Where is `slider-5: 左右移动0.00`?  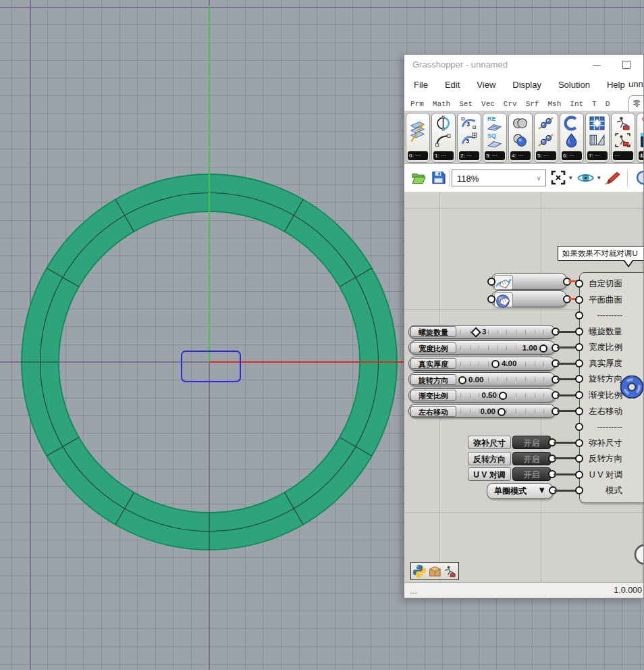 slider-5: 左右移动0.00 is located at coordinates (482, 411).